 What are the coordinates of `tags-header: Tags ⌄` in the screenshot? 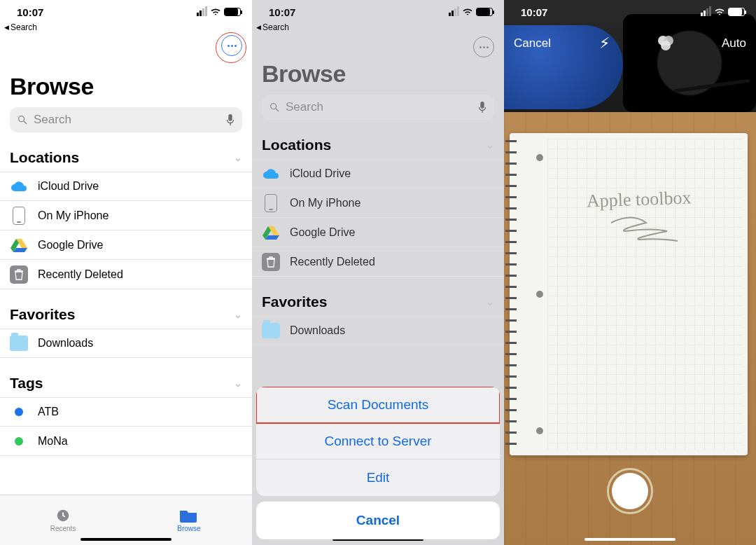 It's located at (126, 383).